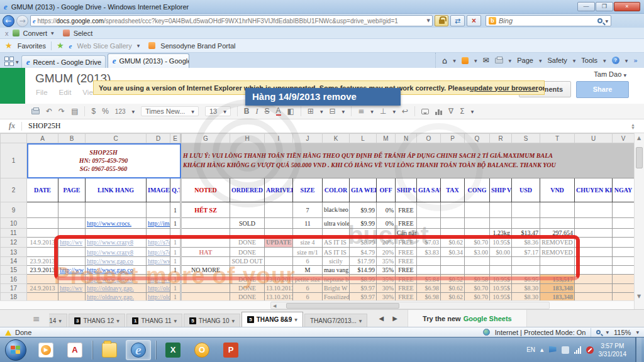  What do you see at coordinates (600, 21) in the screenshot?
I see `search-icon` at bounding box center [600, 21].